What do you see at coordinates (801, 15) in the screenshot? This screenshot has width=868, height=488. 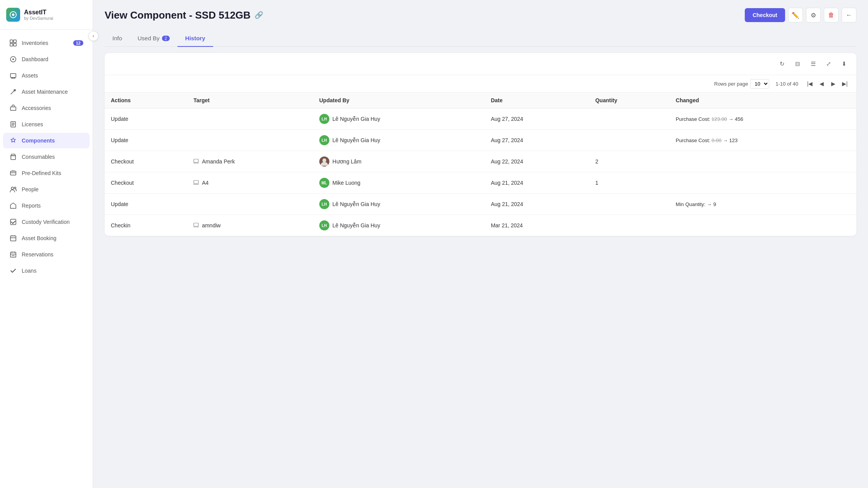 I see `header-actions: Checkout ✏️ ⚙ 🗑 ←` at bounding box center [801, 15].